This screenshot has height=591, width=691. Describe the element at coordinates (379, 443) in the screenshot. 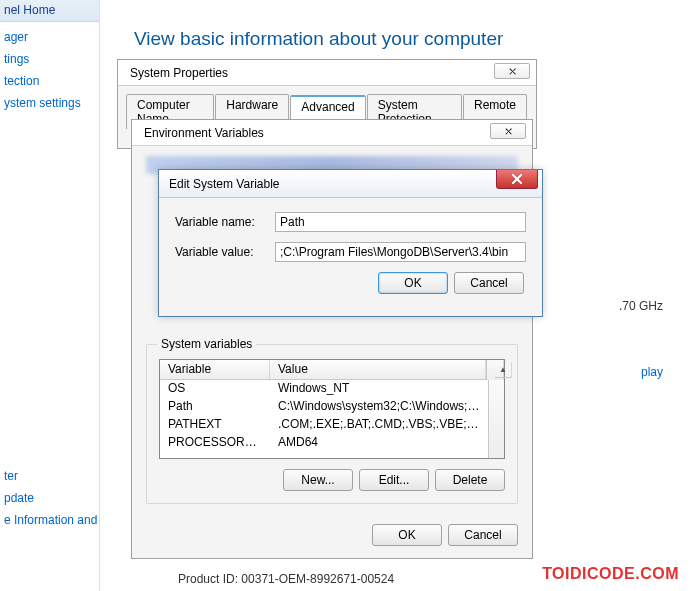

I see `cell-value: AMD64` at that location.